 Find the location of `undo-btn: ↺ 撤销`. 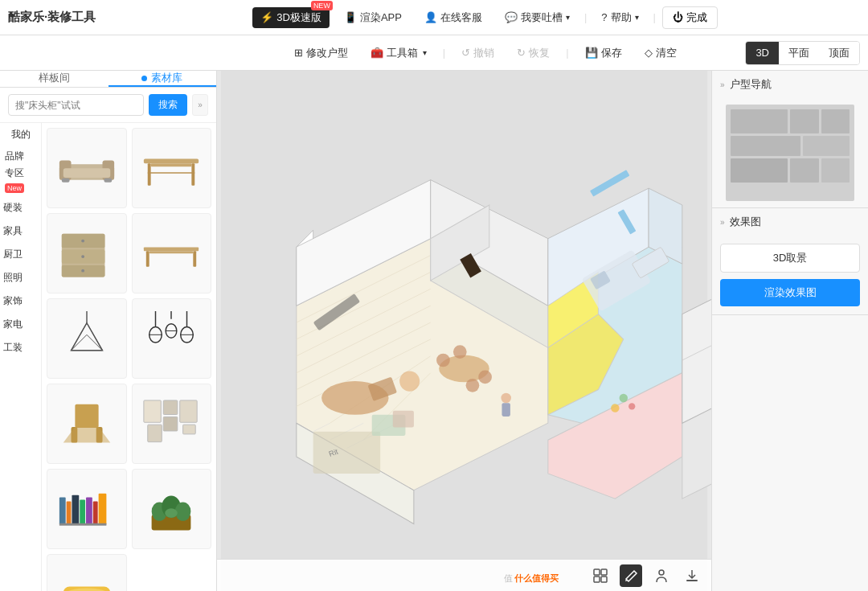

undo-btn: ↺ 撤销 is located at coordinates (477, 53).